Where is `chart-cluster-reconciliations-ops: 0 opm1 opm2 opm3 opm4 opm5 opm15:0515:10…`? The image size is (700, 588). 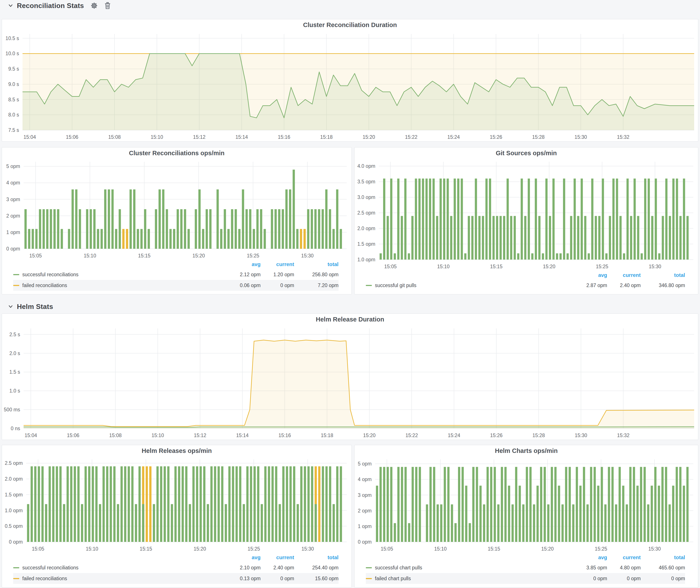
chart-cluster-reconciliations-ops: 0 opm1 opm2 opm3 opm4 opm5 opm15:0515:10… is located at coordinates (177, 209).